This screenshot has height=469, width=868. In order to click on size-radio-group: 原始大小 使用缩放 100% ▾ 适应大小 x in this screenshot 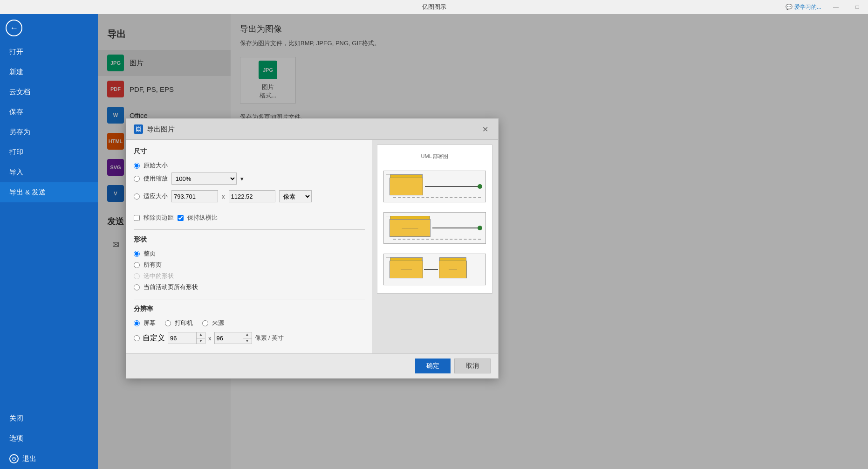, I will do `click(249, 184)`.